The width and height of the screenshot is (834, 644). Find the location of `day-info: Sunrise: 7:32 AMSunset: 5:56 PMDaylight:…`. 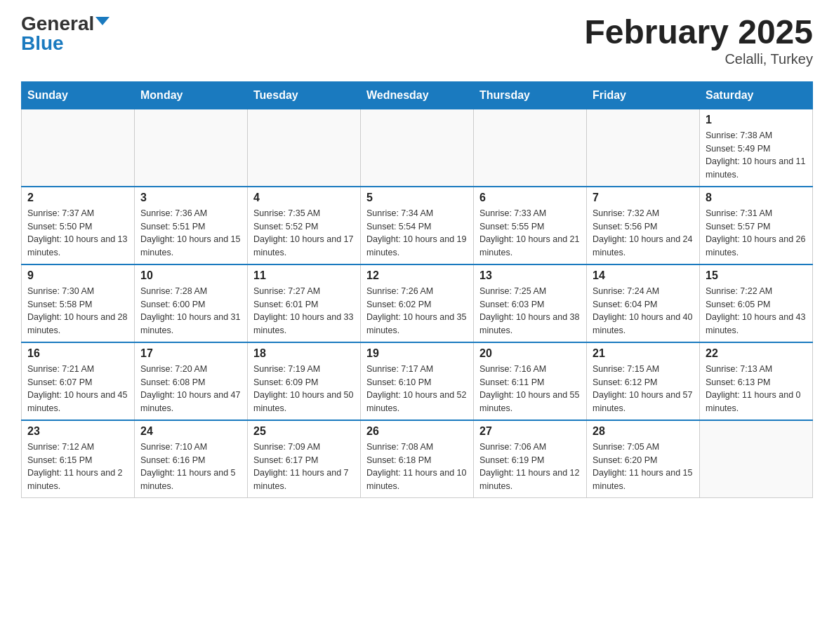

day-info: Sunrise: 7:32 AMSunset: 5:56 PMDaylight:… is located at coordinates (643, 233).